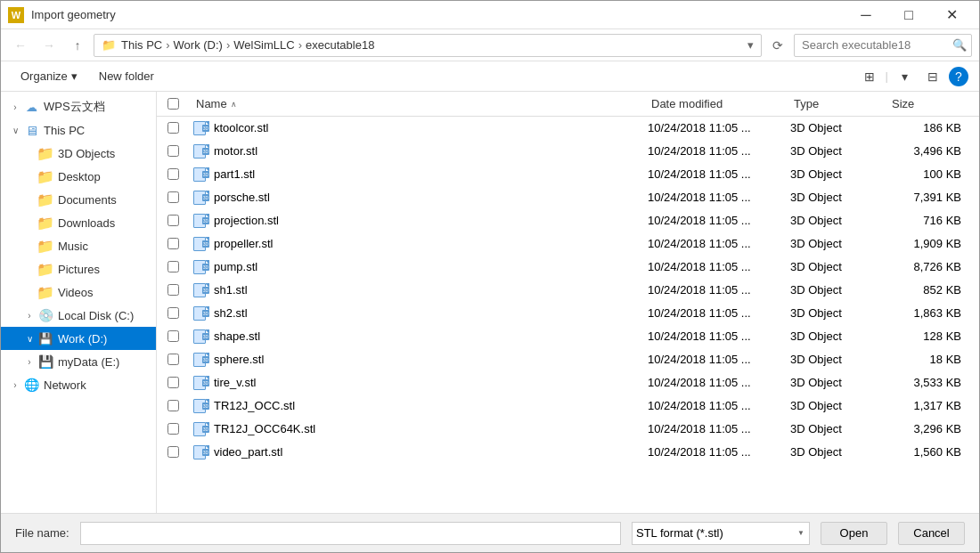 Image resolution: width=980 pixels, height=553 pixels. I want to click on table-row: 3D ktoolcor.stl 10/24/2018 11:05 ... 3D …, so click(568, 128).